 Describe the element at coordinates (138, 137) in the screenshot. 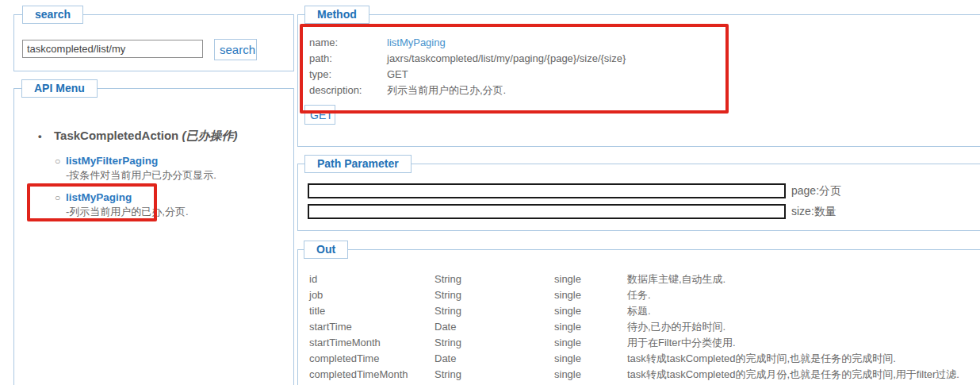

I see `menu-group-taskcompletedaction: •TaskCompletedAction (已办操作)` at that location.